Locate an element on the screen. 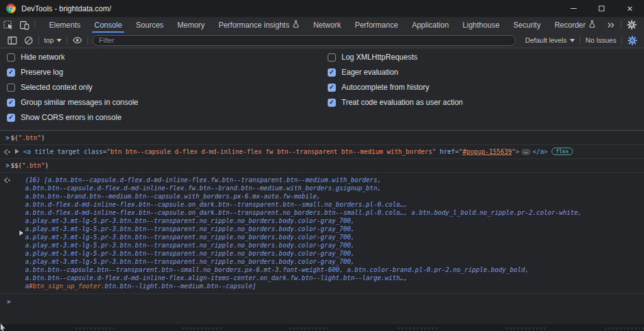 The width and height of the screenshot is (644, 331). console-input-entry: >$(".btn") is located at coordinates (322, 138).